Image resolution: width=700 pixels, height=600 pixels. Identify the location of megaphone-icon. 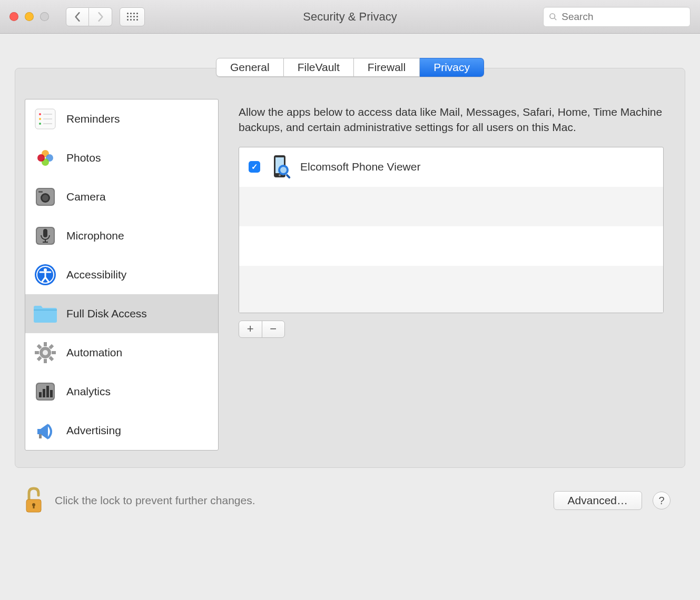
(45, 431).